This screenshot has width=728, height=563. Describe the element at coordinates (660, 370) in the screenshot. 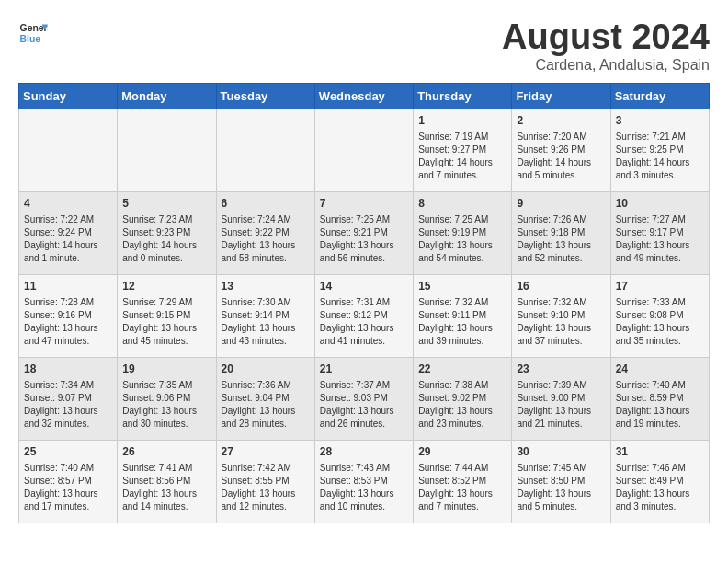

I see `day-number: 24` at that location.